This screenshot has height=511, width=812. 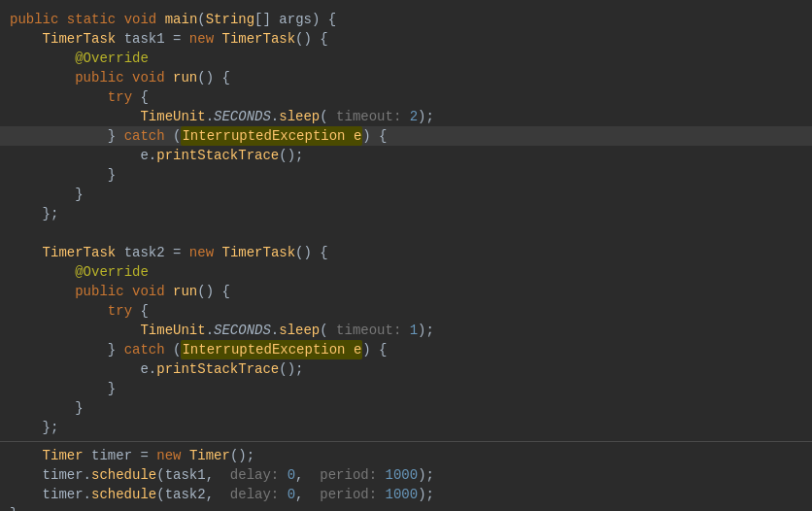 What do you see at coordinates (406, 475) in the screenshot?
I see `code-line-25: timer.schedule(task1, delay: 0, period: …` at bounding box center [406, 475].